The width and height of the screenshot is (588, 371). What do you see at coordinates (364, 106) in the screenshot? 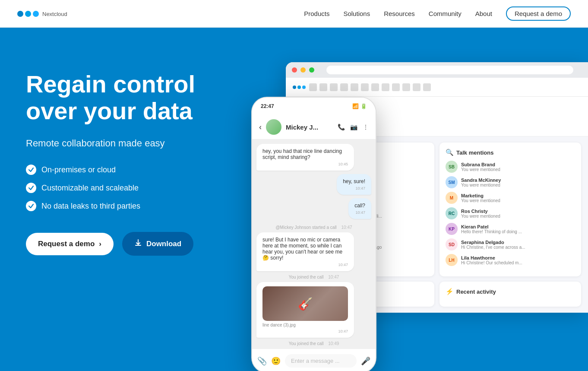
I see `battery-icon: 🔋` at bounding box center [364, 106].